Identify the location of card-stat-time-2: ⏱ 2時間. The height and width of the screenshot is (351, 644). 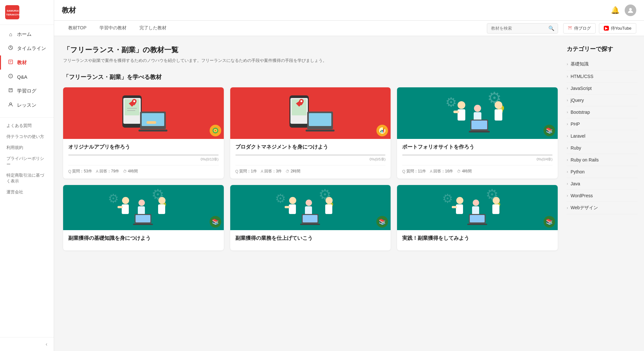
(293, 171).